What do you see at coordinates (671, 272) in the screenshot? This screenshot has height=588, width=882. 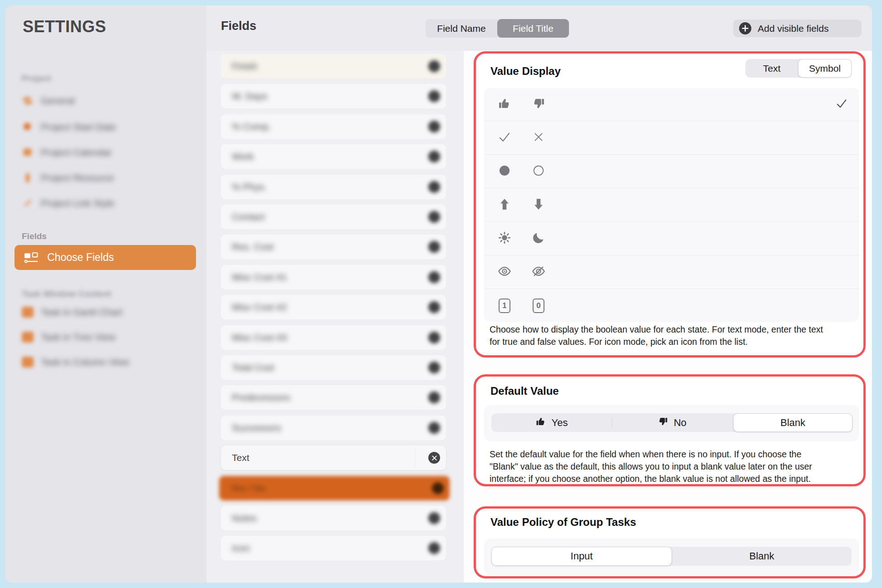 I see `symbol-option-eye` at bounding box center [671, 272].